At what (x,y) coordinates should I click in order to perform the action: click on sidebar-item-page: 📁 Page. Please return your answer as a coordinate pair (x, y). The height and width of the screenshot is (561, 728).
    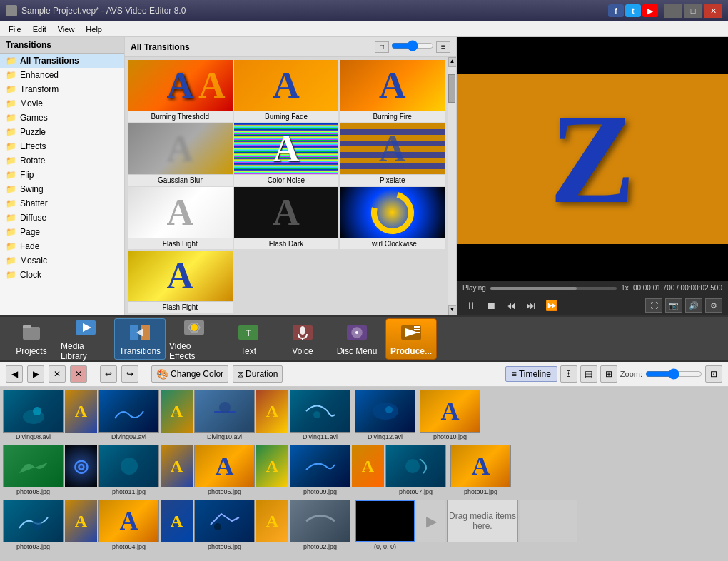
    Looking at the image, I should click on (62, 232).